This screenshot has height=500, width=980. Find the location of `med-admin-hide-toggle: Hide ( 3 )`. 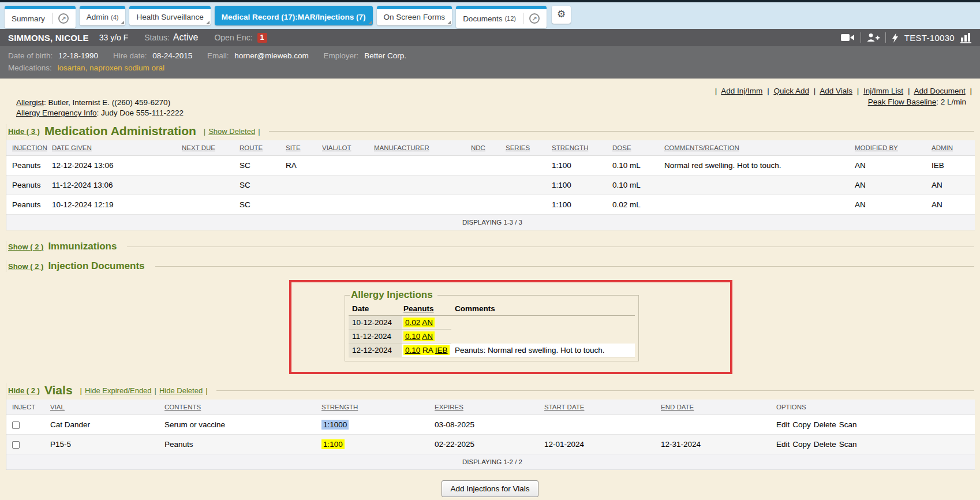

med-admin-hide-toggle: Hide ( 3 ) is located at coordinates (24, 132).